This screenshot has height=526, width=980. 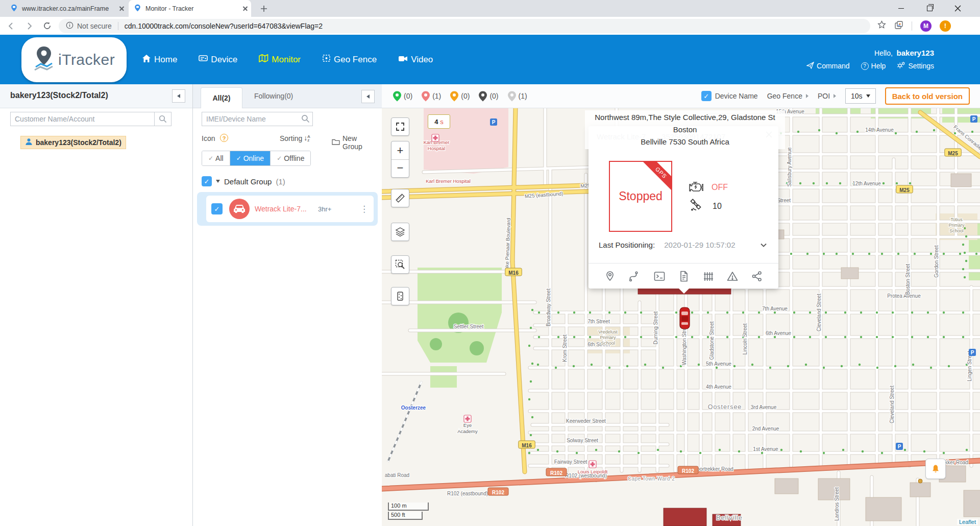 What do you see at coordinates (899, 26) in the screenshot?
I see `extension-icon` at bounding box center [899, 26].